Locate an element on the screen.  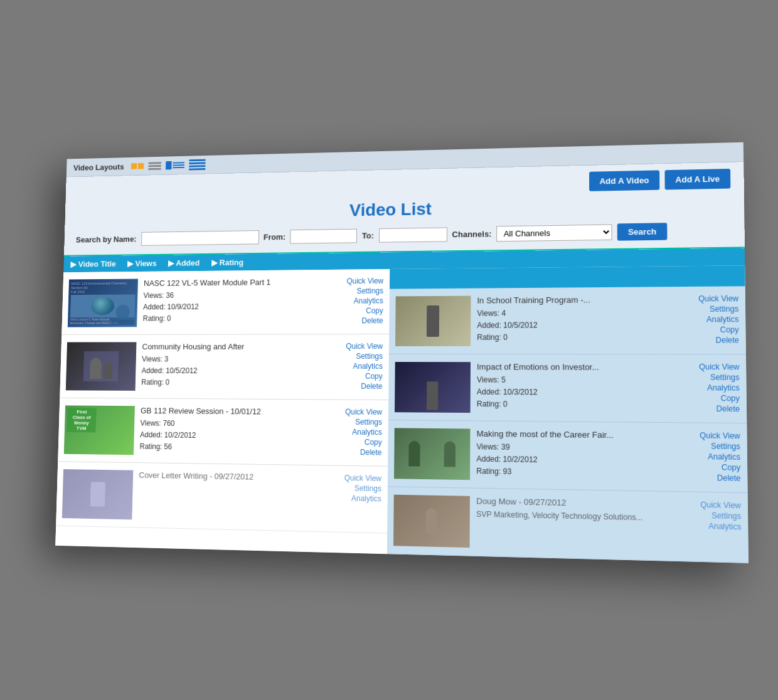
search-button: Search is located at coordinates (642, 232).